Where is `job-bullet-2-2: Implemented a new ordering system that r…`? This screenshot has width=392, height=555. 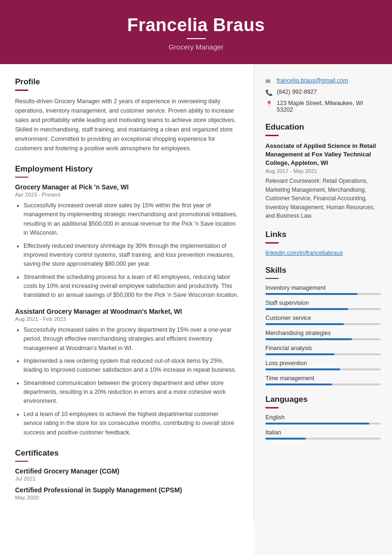 job-bullet-2-2: Implemented a new ordering system that r… is located at coordinates (131, 366).